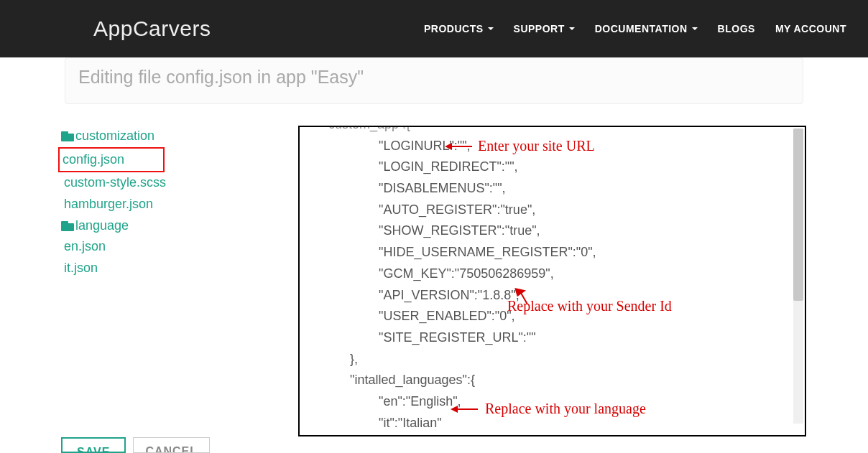  What do you see at coordinates (539, 29) in the screenshot?
I see `nav-support-label: SUPPORT` at bounding box center [539, 29].